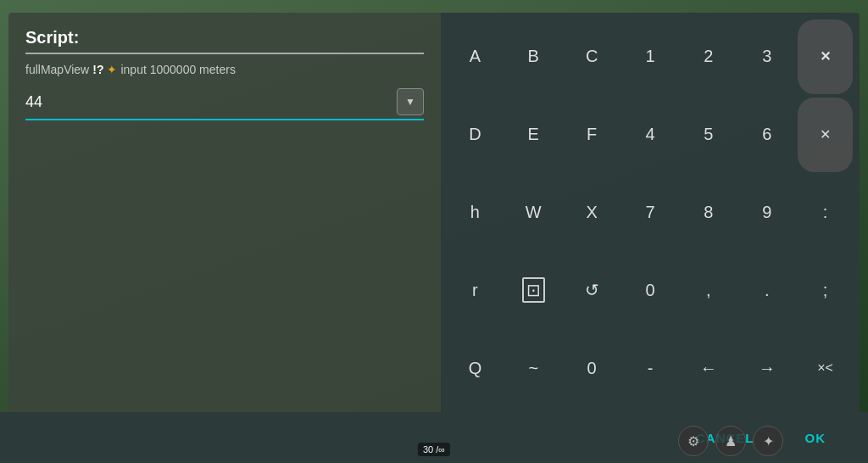  I want to click on backspace-button-2: ✕, so click(826, 135).